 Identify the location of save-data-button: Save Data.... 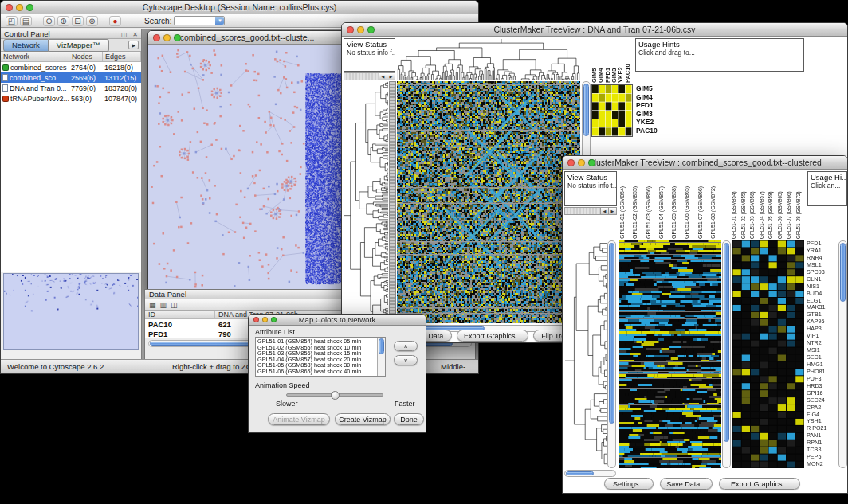
(686, 484).